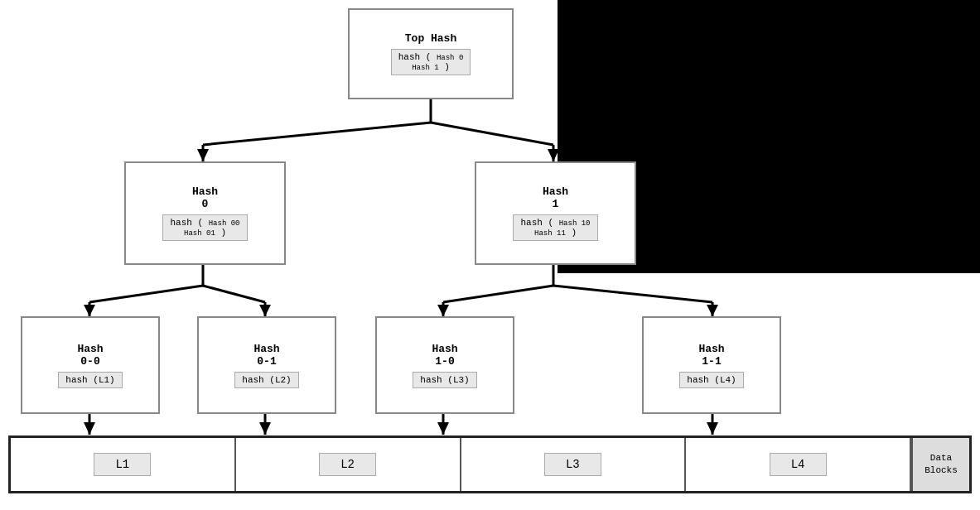  Describe the element at coordinates (89, 355) in the screenshot. I see `hash00-label: Hash0-0` at that location.